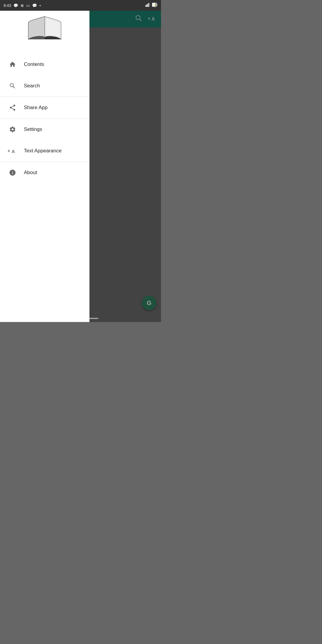  I want to click on about-label: About, so click(30, 173).